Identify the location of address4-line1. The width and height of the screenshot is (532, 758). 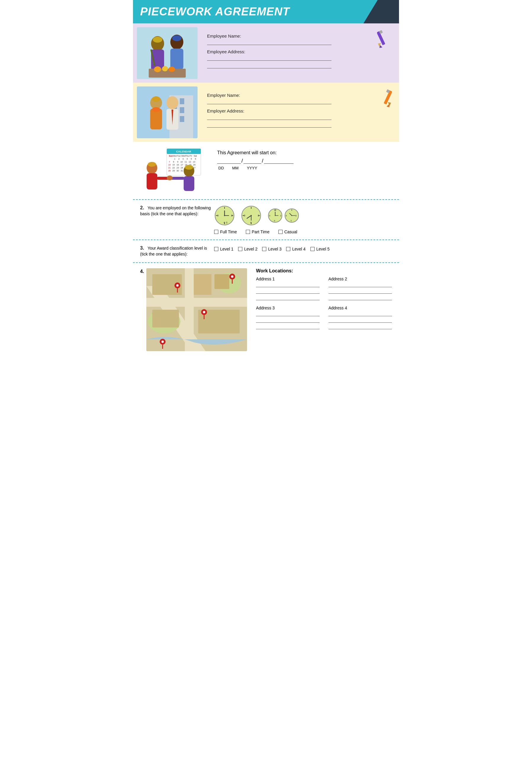
(360, 314).